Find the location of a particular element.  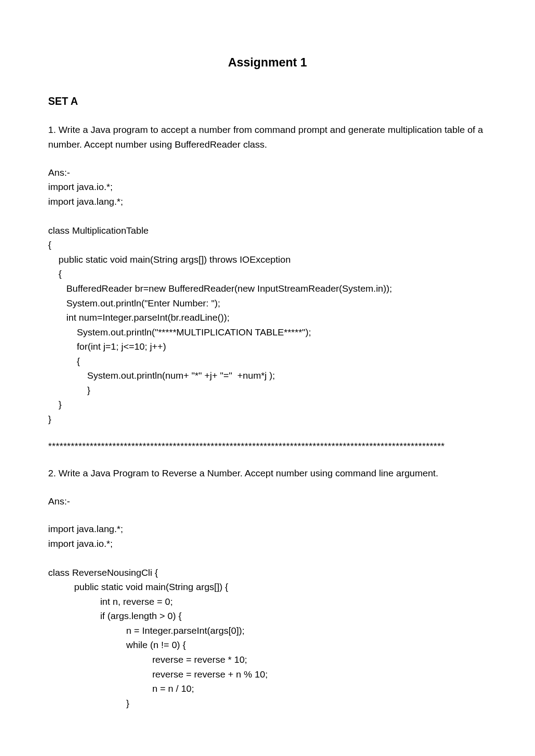

set-heading: SET A is located at coordinates (268, 102).